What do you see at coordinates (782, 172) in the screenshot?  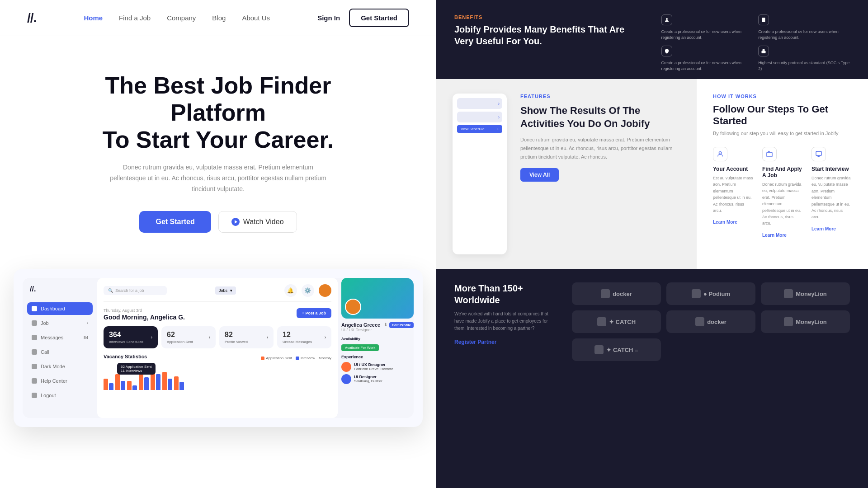 I see `how-step-2-title: Find And Apply A Job` at bounding box center [782, 172].